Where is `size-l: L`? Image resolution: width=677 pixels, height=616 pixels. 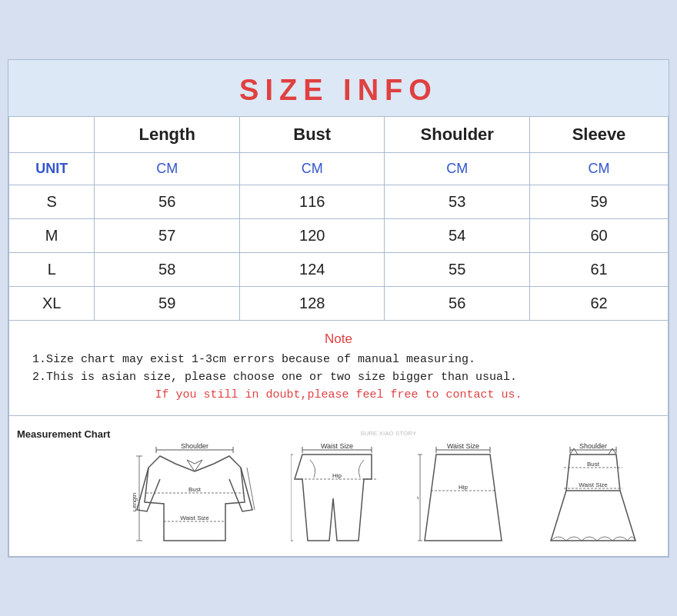
size-l: L is located at coordinates (52, 269).